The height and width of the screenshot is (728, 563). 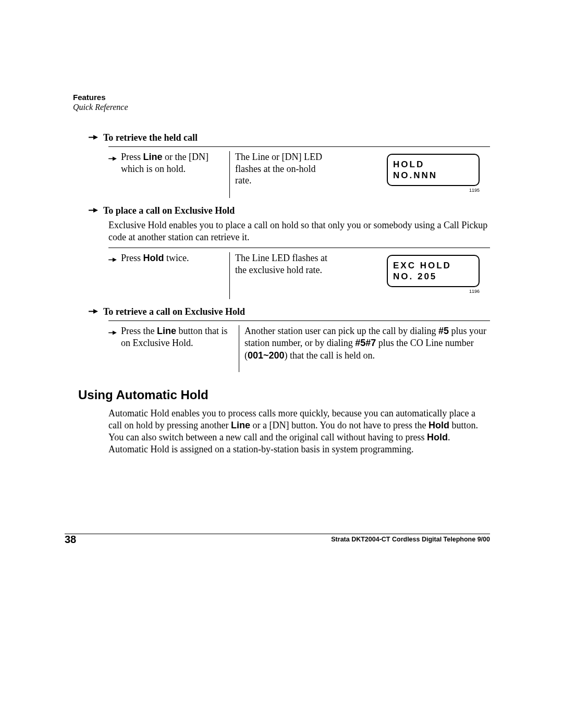 I want to click on heading-text: To retrieve the held call, so click(x=150, y=138).